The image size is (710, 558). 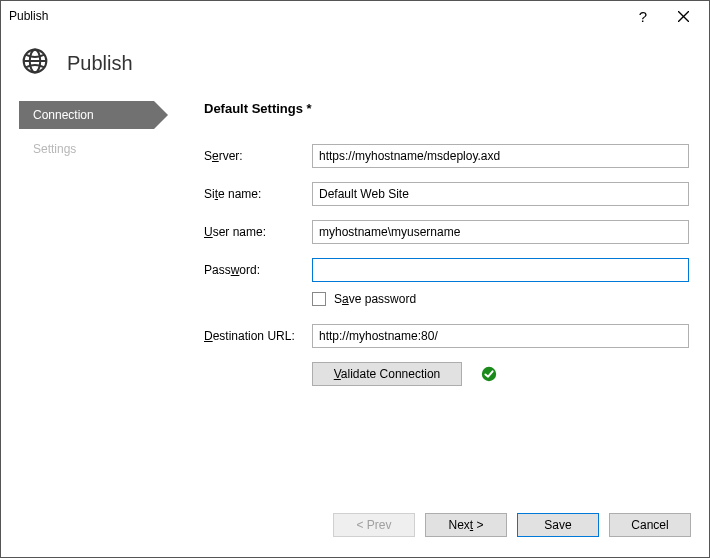 I want to click on save-button: Save, so click(x=558, y=525).